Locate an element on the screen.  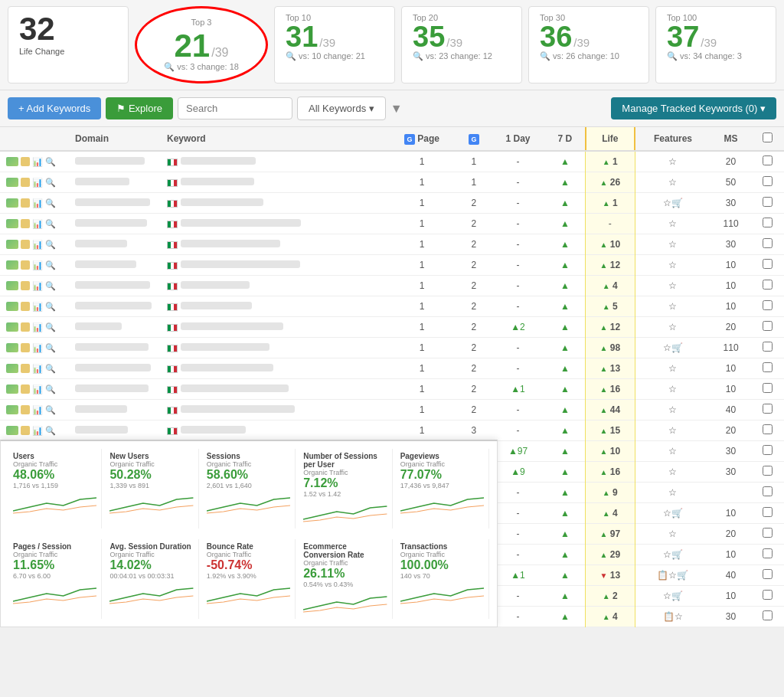
explore-button: ⚑ Explore is located at coordinates (139, 109).